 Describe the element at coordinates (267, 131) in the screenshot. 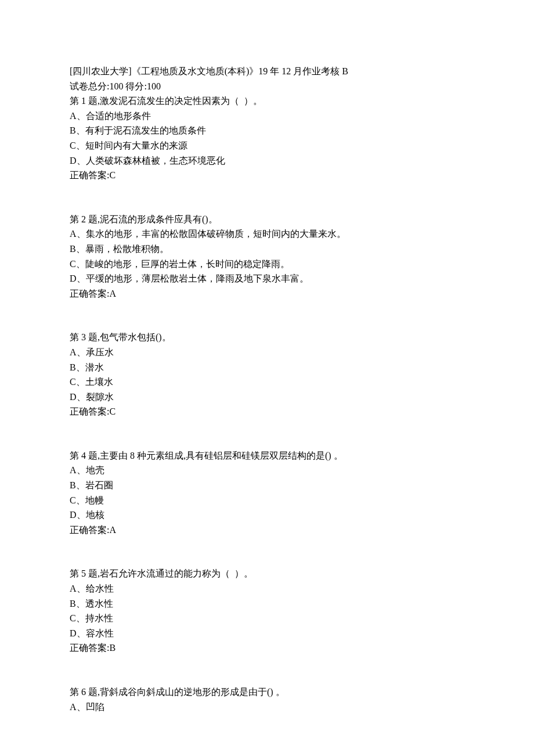

I see `question-option: B、有利于泥石流发生的地质条件` at that location.